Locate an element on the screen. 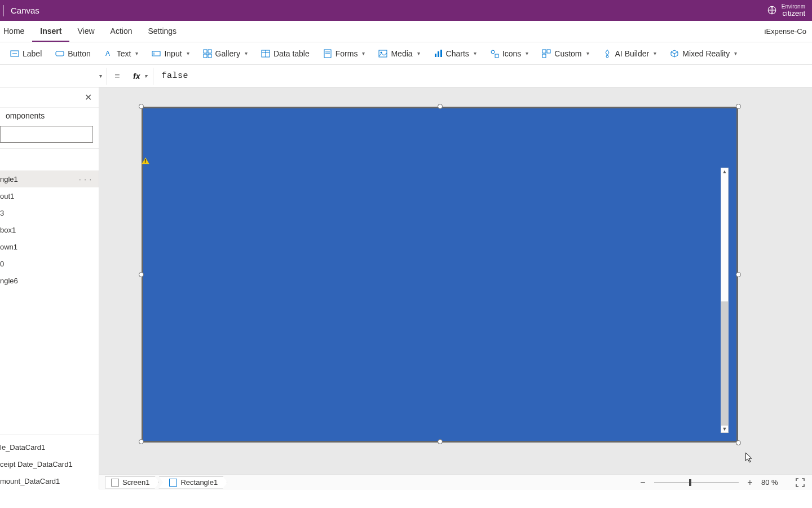 This screenshot has height=508, width=812. insert-gallery-text: Gallery is located at coordinates (228, 54).